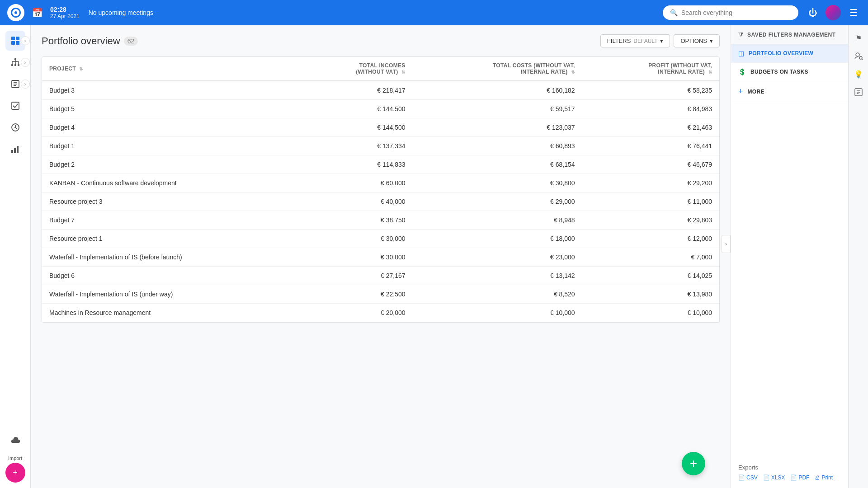  What do you see at coordinates (171, 239) in the screenshot?
I see `cell-project: Resource project 1` at bounding box center [171, 239].